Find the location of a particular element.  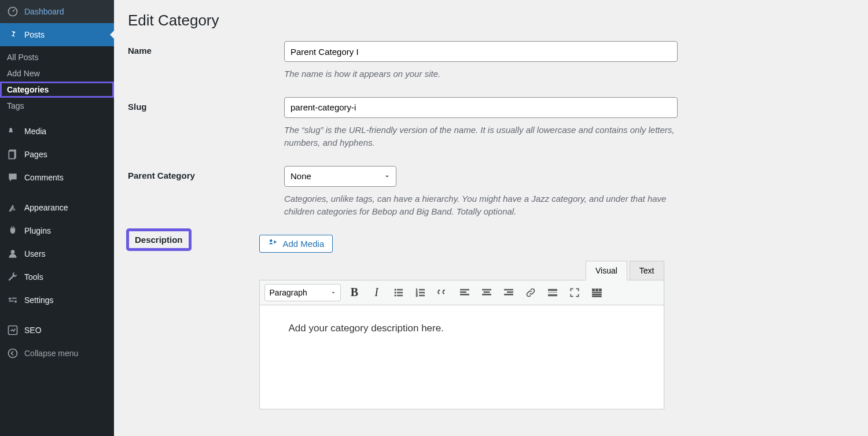

dashboard-icon is located at coordinates (13, 12).